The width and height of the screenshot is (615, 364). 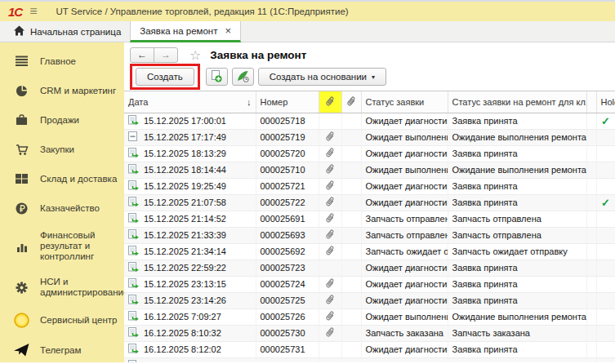 What do you see at coordinates (142, 55) in the screenshot?
I see `back-button: ←` at bounding box center [142, 55].